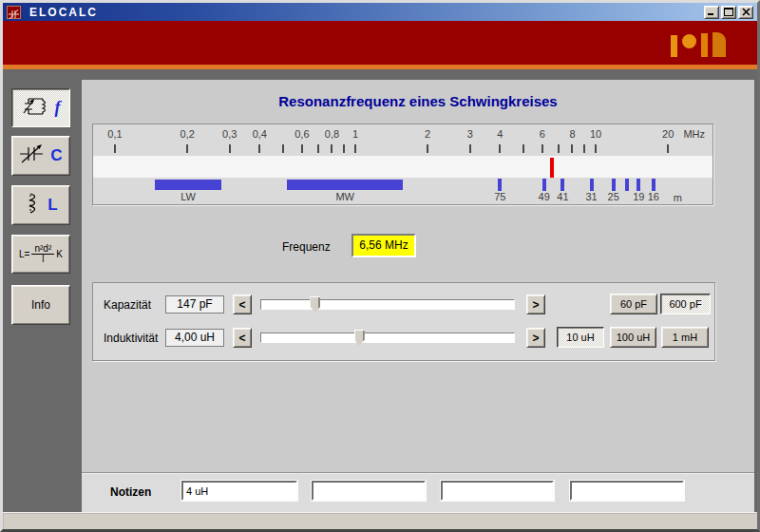 Image resolution: width=760 pixels, height=532 pixels. I want to click on formula-denominator: l, so click(43, 260).